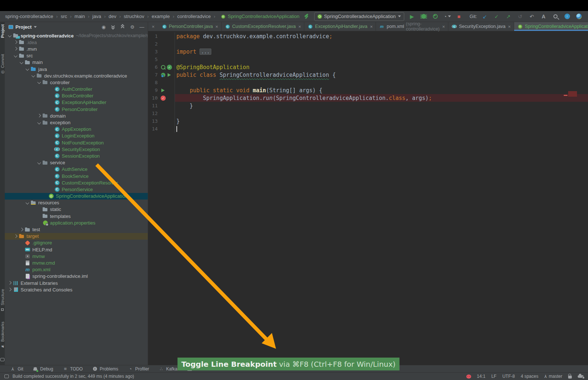 The height and width of the screenshot is (380, 588). I want to click on editor-line: 13 }, so click(368, 121).